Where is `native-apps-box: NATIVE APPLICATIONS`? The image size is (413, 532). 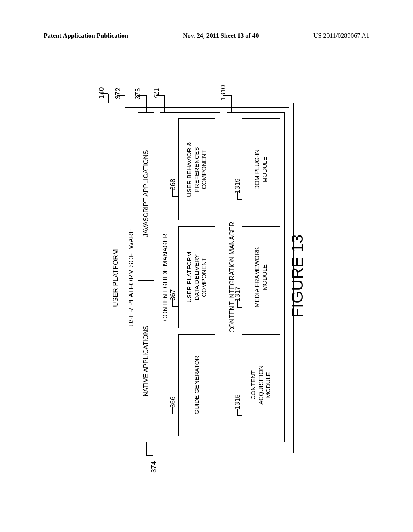
native-apps-box: NATIVE APPLICATIONS is located at coordinates (146, 361).